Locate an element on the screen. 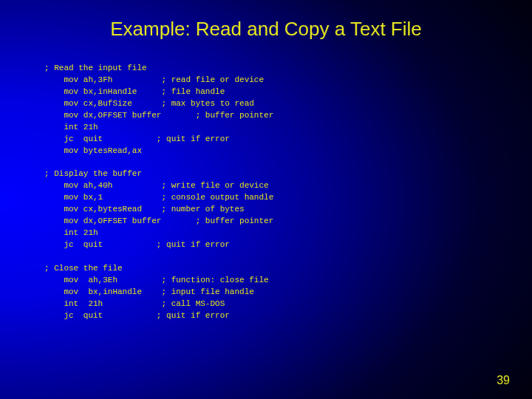  code-line: mov bx,1 ; console output handle is located at coordinates (159, 197).